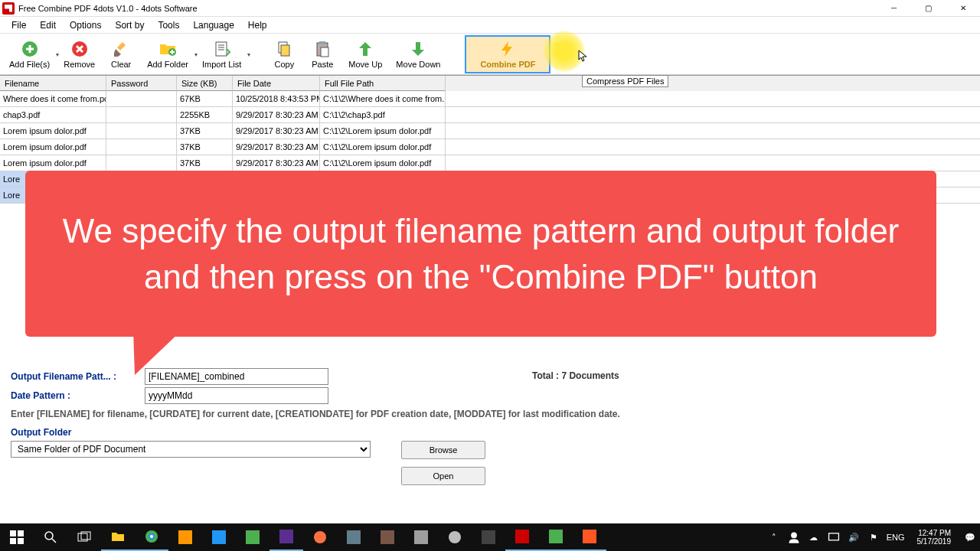 Image resolution: width=980 pixels, height=551 pixels. Describe the element at coordinates (418, 54) in the screenshot. I see `move-down-button: Move Down` at that location.